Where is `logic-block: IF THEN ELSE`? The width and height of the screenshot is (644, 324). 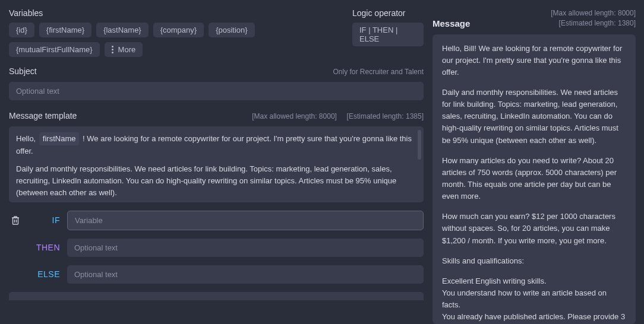
logic-block: IF THEN ELSE is located at coordinates (216, 247).